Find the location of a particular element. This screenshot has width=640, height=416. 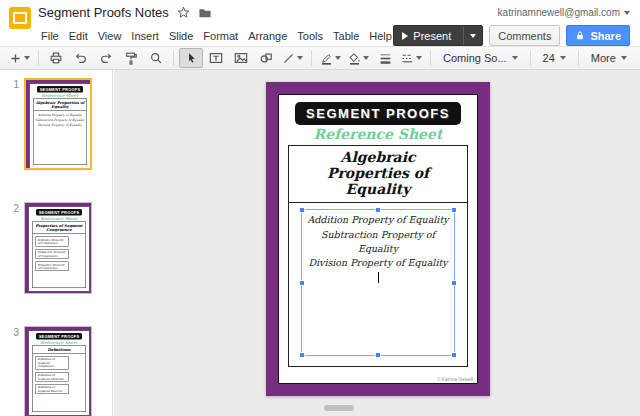

slide-thumbnail-3: SEGMENT PROOFS Reference Sheet Definitio… is located at coordinates (58, 371).